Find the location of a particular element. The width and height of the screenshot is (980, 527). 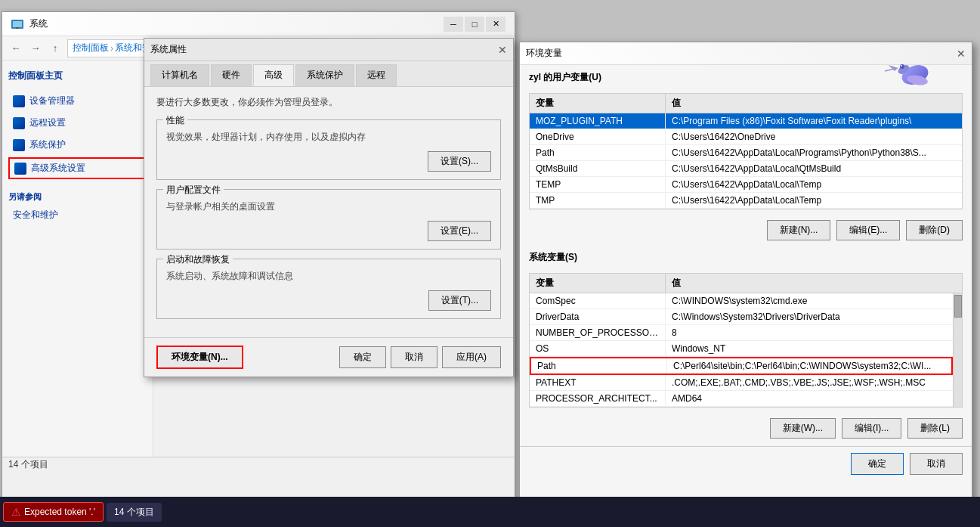

sys-edit-btn: 编辑(I)... is located at coordinates (872, 428).